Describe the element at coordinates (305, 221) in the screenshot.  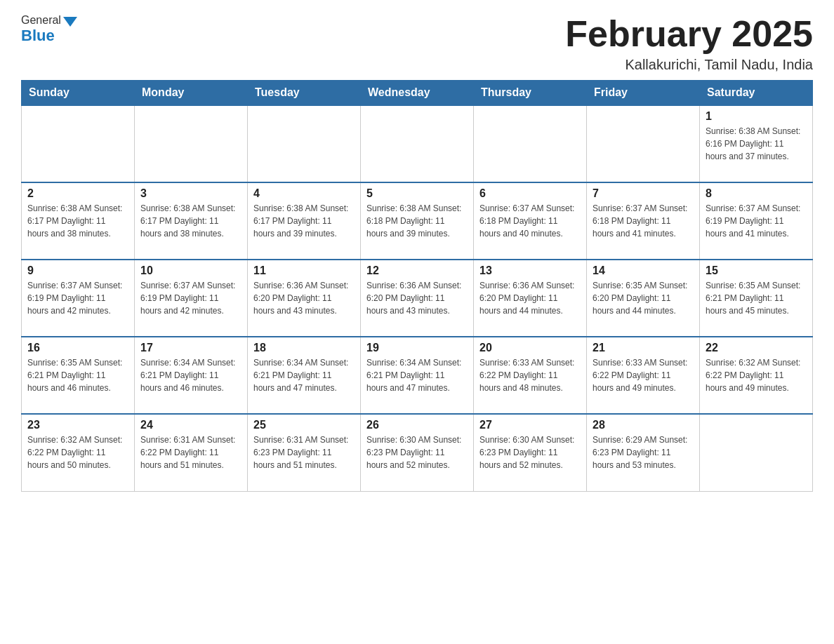
I see `calendar-cell: 4Sunrise: 6:38 AM Sunset: 6:17 PM Daylig…` at that location.